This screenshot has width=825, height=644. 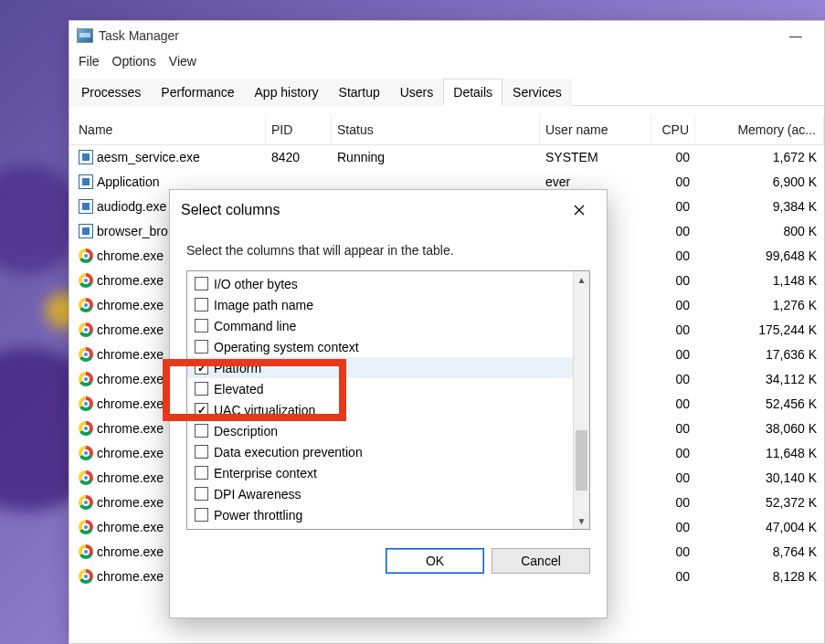 What do you see at coordinates (85, 36) in the screenshot?
I see `task-manager-icon` at bounding box center [85, 36].